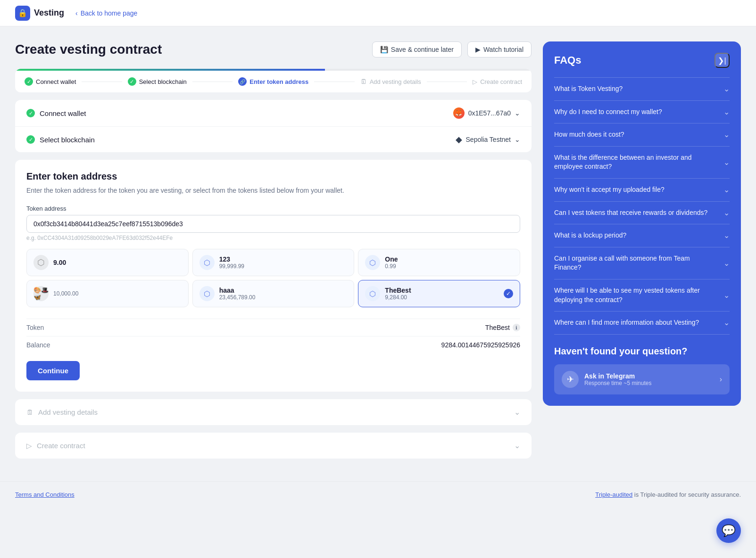 This screenshot has height=558, width=756. Describe the element at coordinates (364, 82) in the screenshot. I see `step-cal-icon-4: 🗓` at that location.